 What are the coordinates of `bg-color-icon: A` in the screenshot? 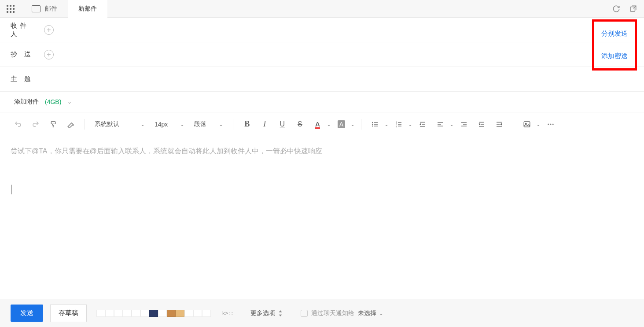 It's located at (342, 124).